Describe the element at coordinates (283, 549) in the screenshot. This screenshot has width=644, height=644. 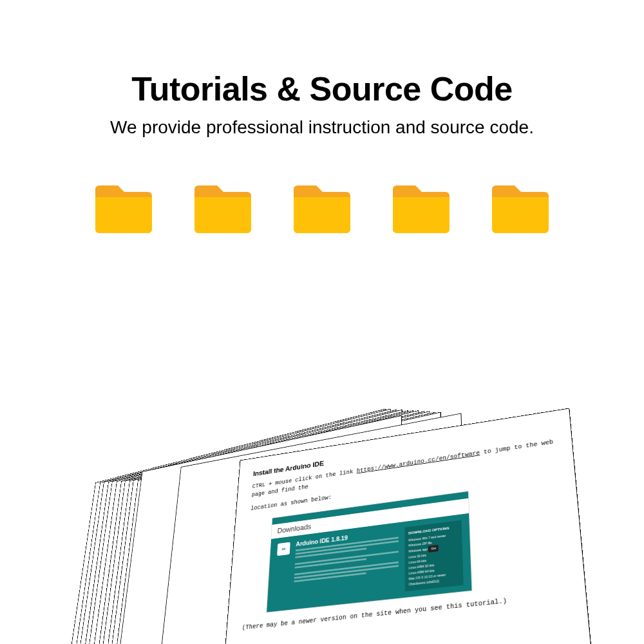
I see `arduino-logo-icon: ∞` at that location.